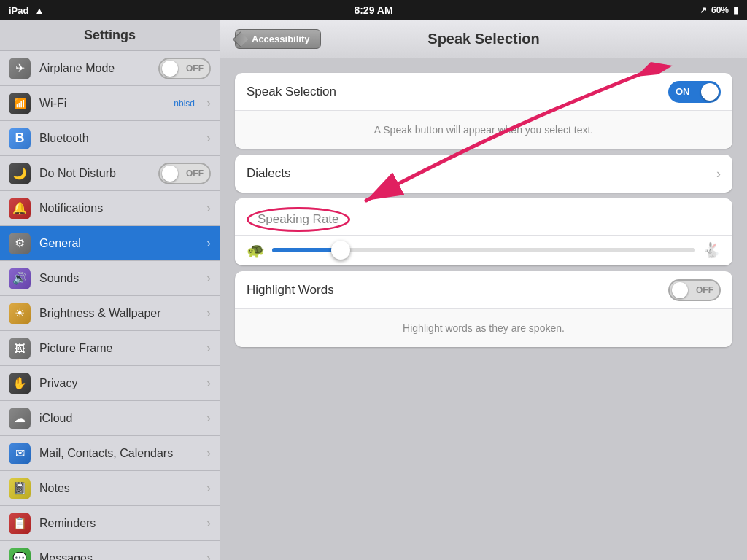 The height and width of the screenshot is (560, 747). I want to click on icloud-chevron: ›, so click(209, 419).